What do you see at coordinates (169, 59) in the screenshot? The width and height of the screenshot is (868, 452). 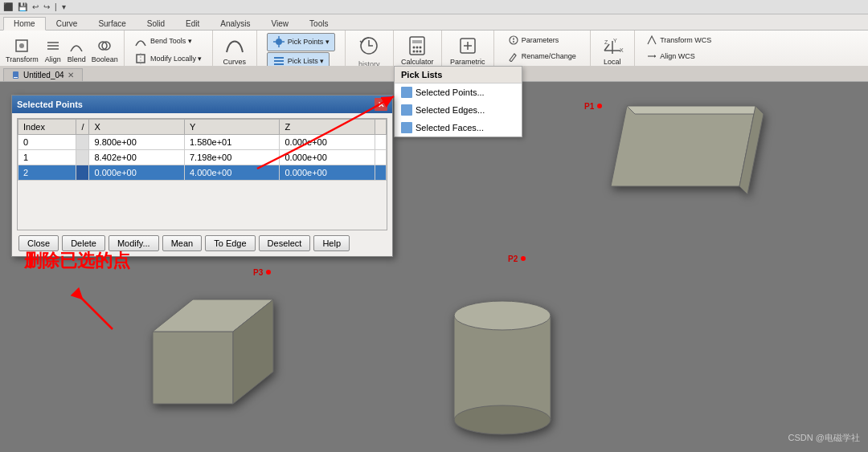 I see `modify-locally-btn: Modify Locally ▾` at bounding box center [169, 59].